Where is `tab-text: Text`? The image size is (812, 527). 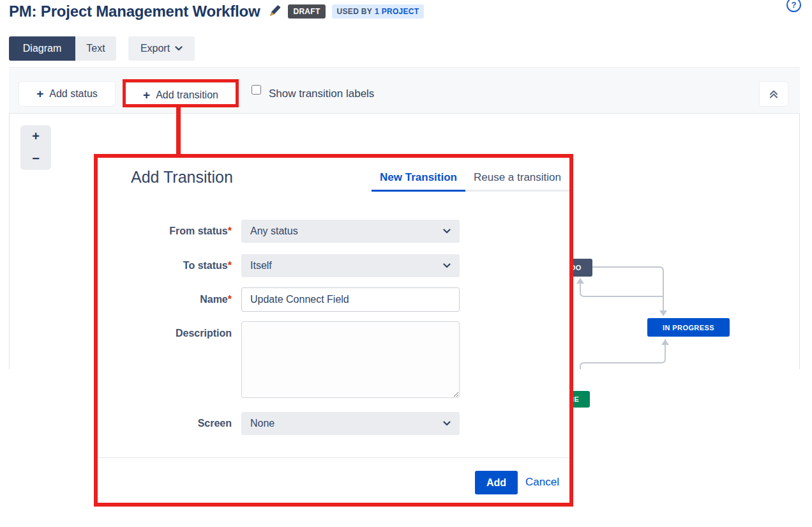
tab-text: Text is located at coordinates (96, 49).